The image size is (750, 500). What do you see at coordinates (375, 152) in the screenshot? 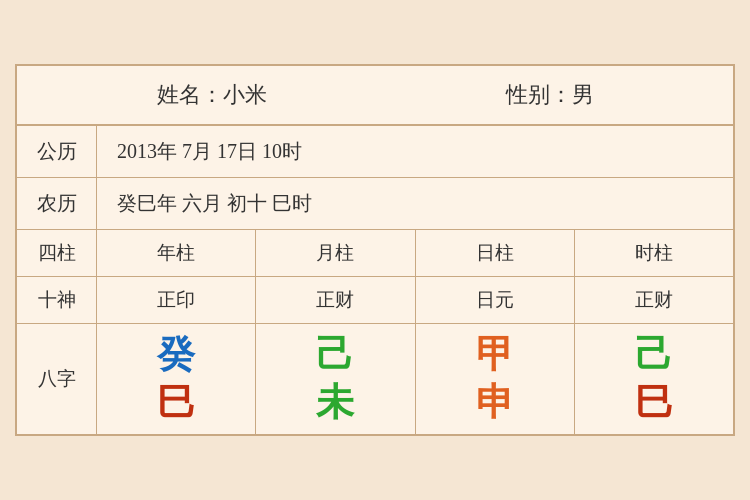
I see `solar-row: 公历 2013年 7月 17日 10时` at bounding box center [375, 152].